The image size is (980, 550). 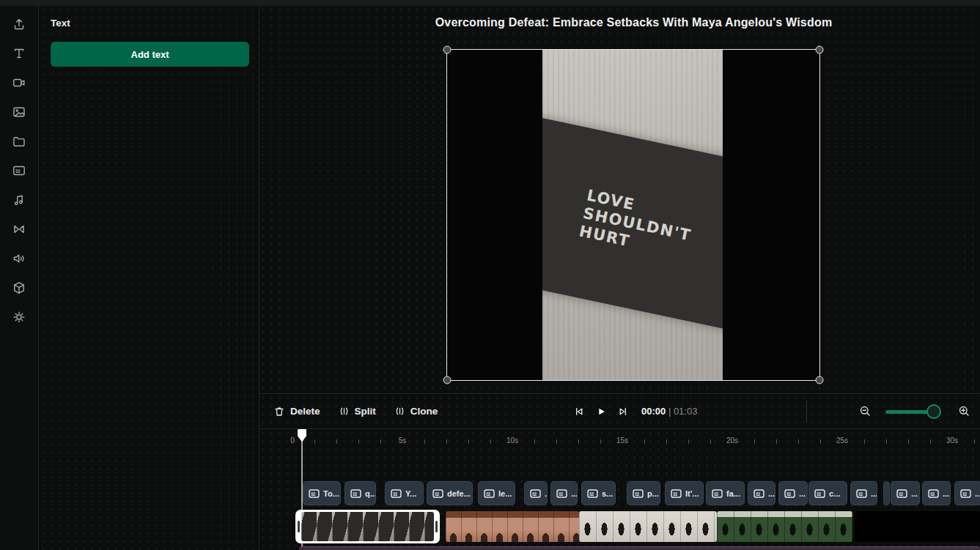 What do you see at coordinates (834, 494) in the screenshot?
I see `text-clip-label: c...` at bounding box center [834, 494].